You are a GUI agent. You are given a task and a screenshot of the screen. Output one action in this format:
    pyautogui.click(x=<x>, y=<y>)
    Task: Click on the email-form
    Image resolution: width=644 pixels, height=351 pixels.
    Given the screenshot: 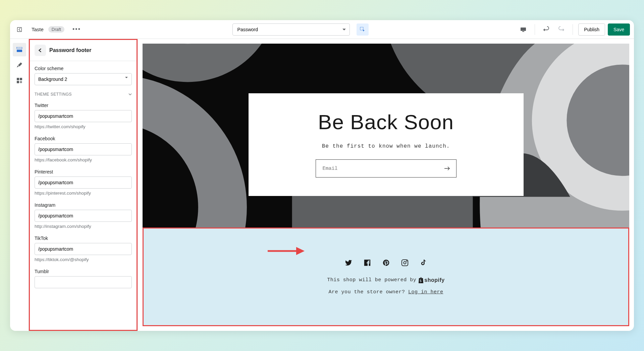 What is the action you would take?
    pyautogui.click(x=386, y=168)
    